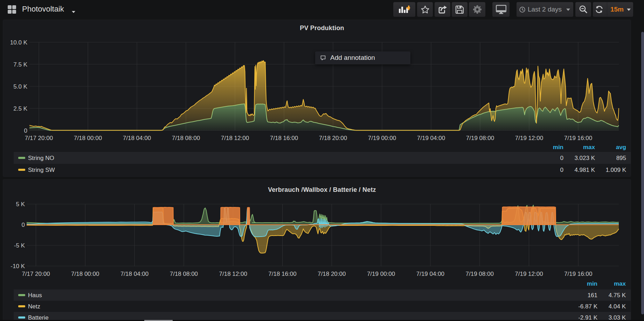  What do you see at coordinates (20, 109) in the screenshot?
I see `svg-text: 2.5 K` at bounding box center [20, 109].